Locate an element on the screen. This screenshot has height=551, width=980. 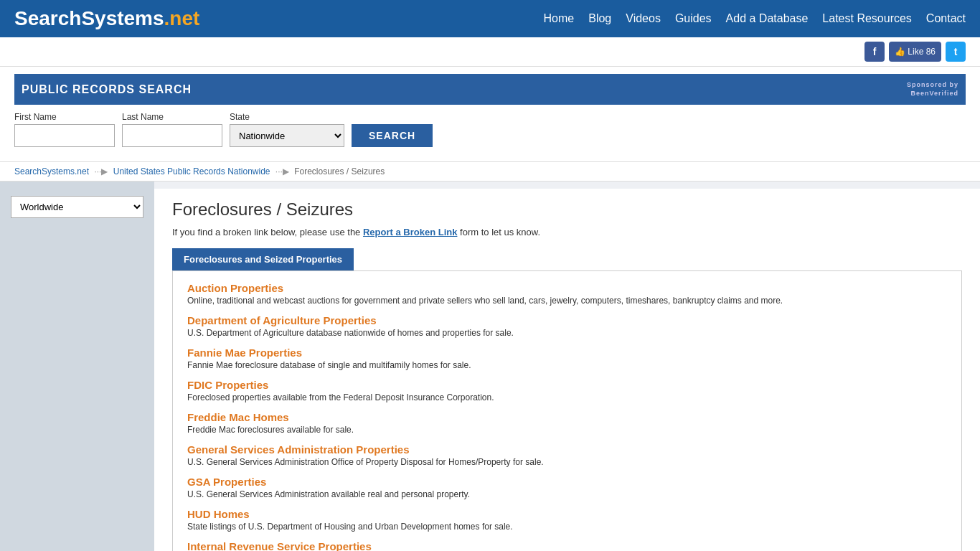
list-item: Fannie Mae PropertiesFannie Mae foreclos… is located at coordinates (567, 359).